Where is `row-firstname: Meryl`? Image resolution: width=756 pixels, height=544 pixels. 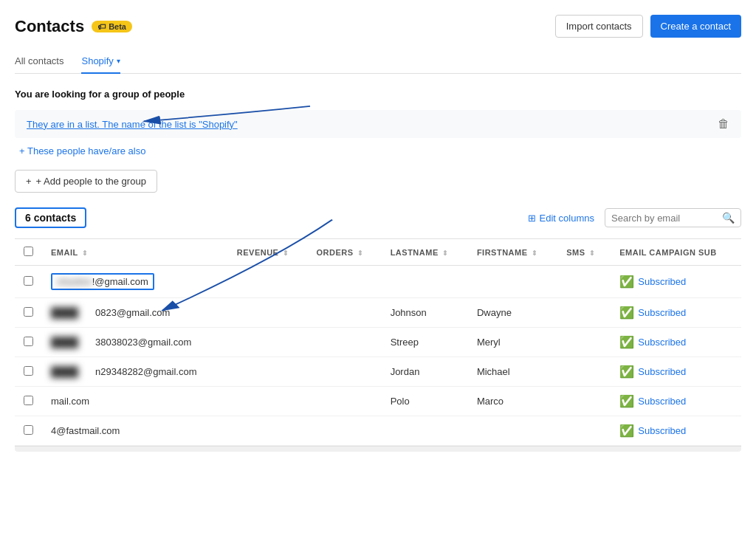
row-firstname: Meryl is located at coordinates (512, 342).